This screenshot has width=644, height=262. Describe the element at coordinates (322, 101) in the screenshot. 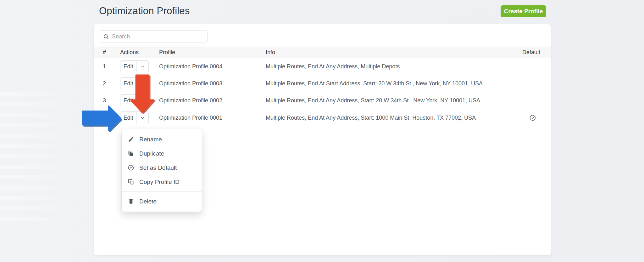

I see `table-row: 3 Edit Optimization Profile 0002 Multipl…` at that location.